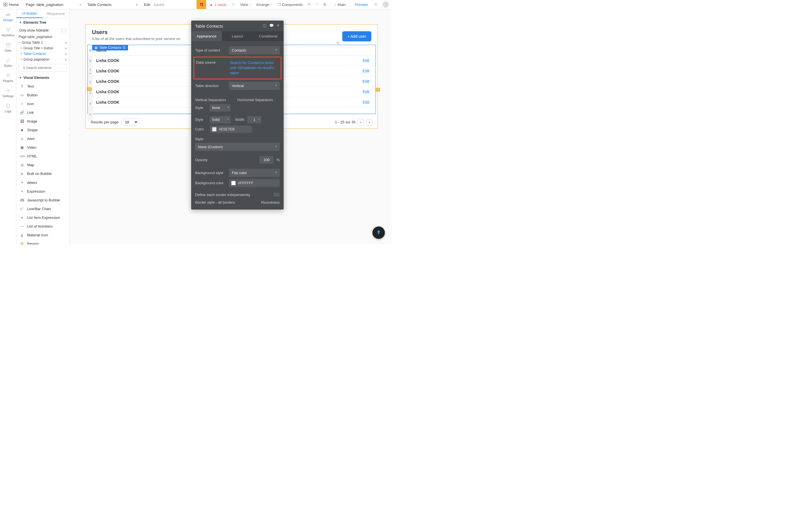 This screenshot has height=507, width=812. Describe the element at coordinates (43, 113) in the screenshot. I see `ve-link: 🔗Link` at that location.